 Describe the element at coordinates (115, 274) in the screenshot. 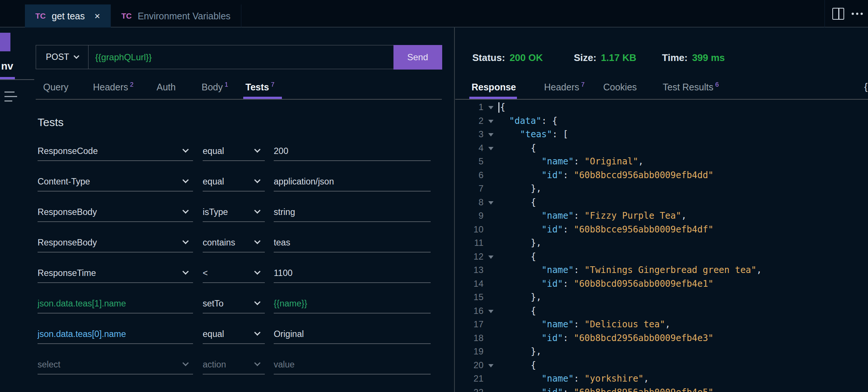

I see `test-field-select: ResponseTime` at that location.